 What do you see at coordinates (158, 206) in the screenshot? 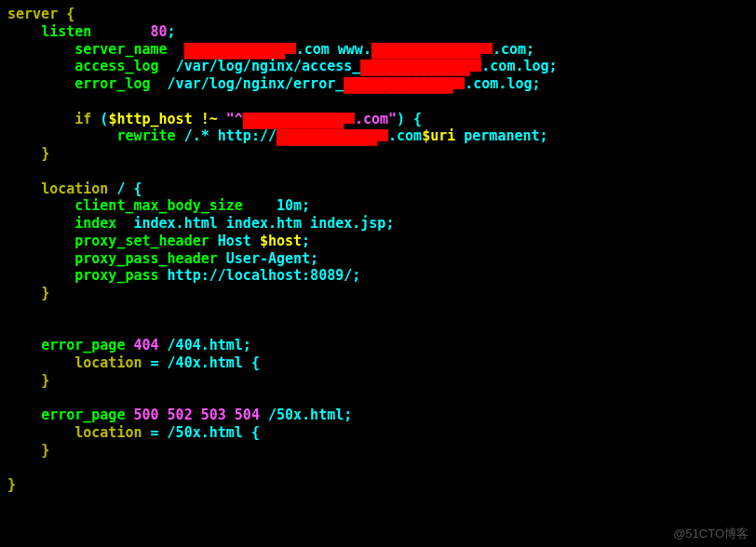
I see `client-max-body-size-keyword: client_max_body_size` at bounding box center [158, 206].